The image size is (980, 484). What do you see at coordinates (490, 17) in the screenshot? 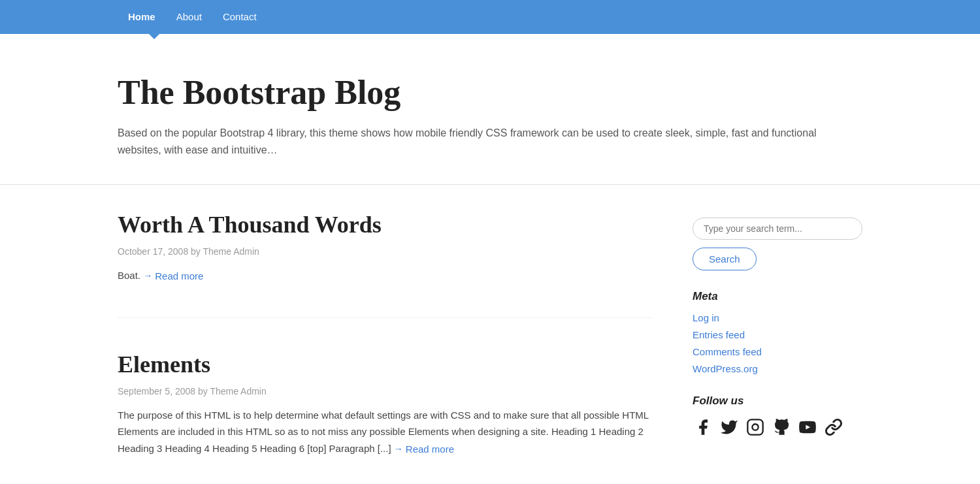
I see `navigation: Home About Contact` at bounding box center [490, 17].